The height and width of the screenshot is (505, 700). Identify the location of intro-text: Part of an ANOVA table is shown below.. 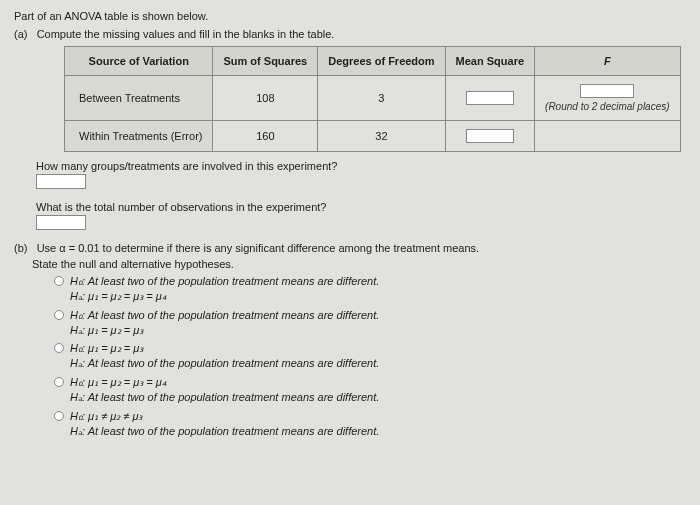
(350, 16).